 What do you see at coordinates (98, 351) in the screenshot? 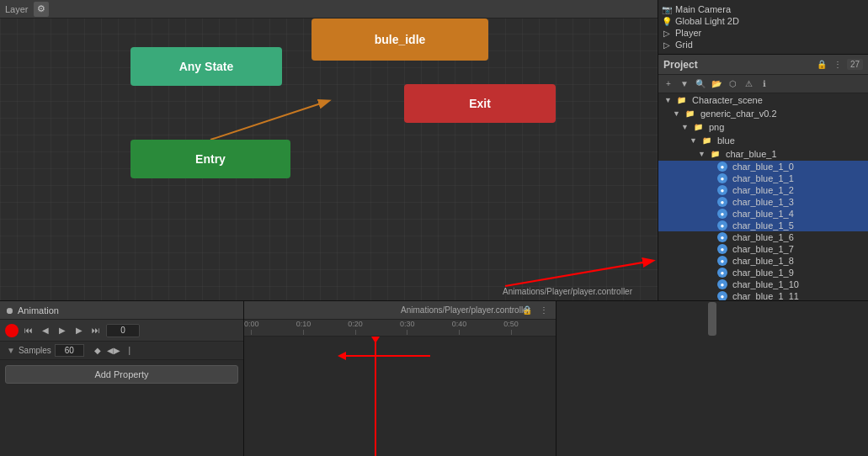
I see `diamond-btn: ◆` at bounding box center [98, 351].